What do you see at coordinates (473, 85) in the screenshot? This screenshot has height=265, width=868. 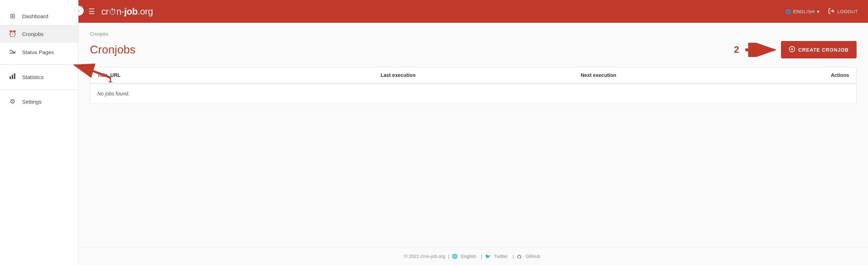 I see `cronjobs-table: Title, URL Last execution Next execution…` at bounding box center [473, 85].